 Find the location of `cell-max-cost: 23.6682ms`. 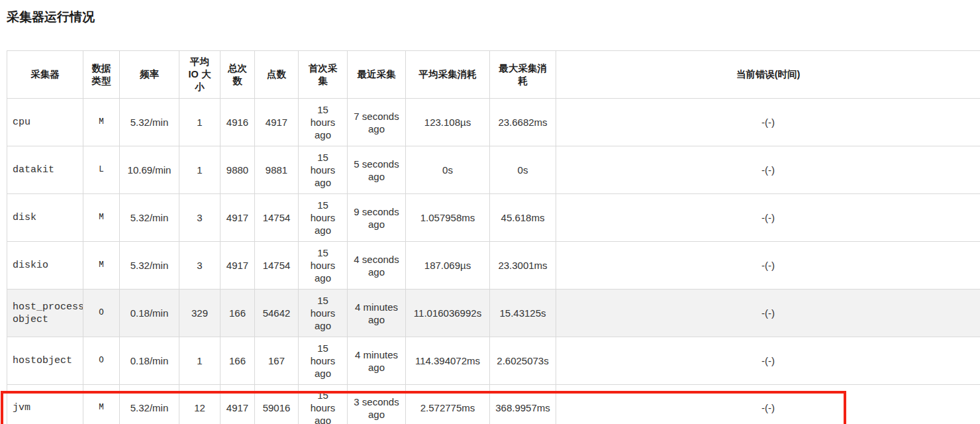

cell-max-cost: 23.6682ms is located at coordinates (523, 123).